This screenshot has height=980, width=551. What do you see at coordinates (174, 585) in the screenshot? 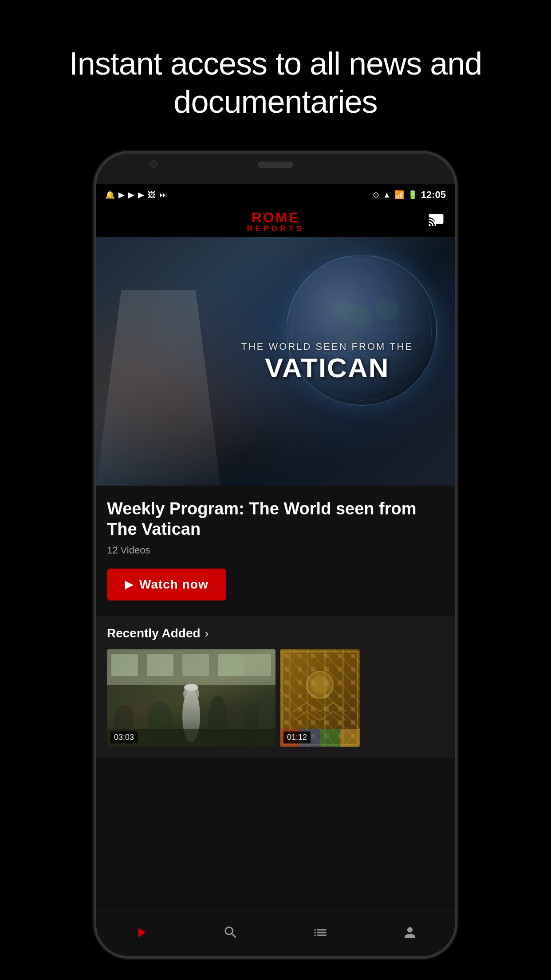
I see `watch-now-label: Watch now` at bounding box center [174, 585].